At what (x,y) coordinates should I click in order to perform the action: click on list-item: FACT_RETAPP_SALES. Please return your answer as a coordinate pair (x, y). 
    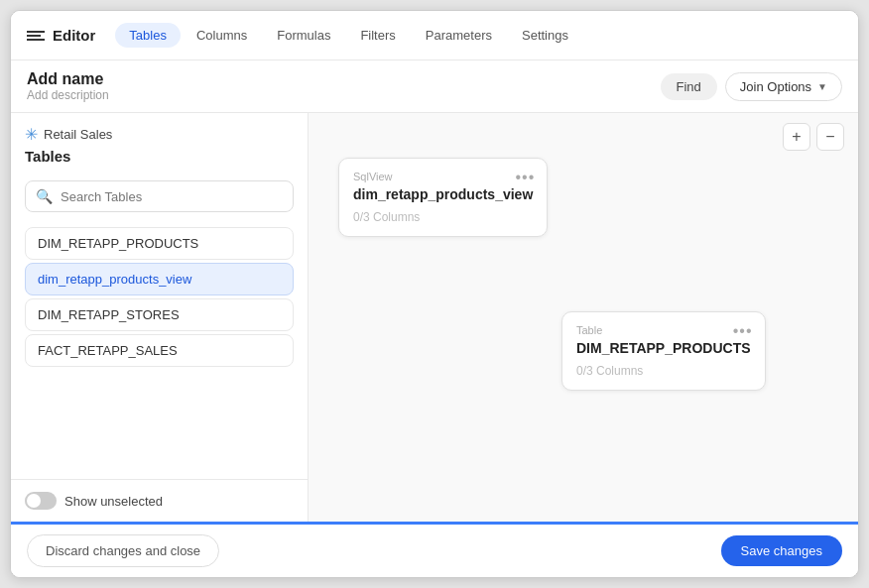
    Looking at the image, I should click on (159, 351).